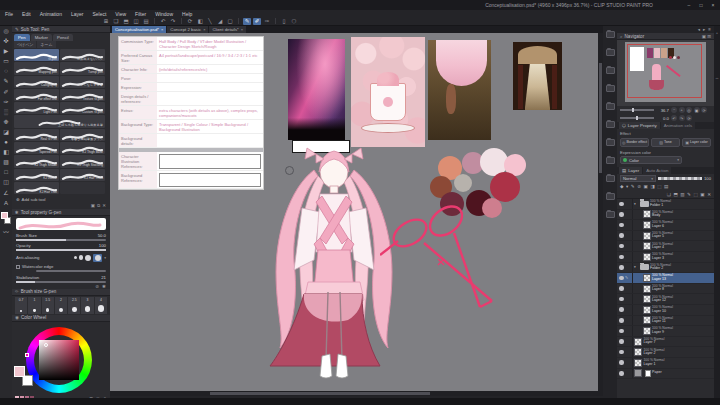 The height and width of the screenshot is (405, 720). What do you see at coordinates (22, 38) in the screenshot?
I see `subtool-tab-pen: Pen` at bounding box center [22, 38].